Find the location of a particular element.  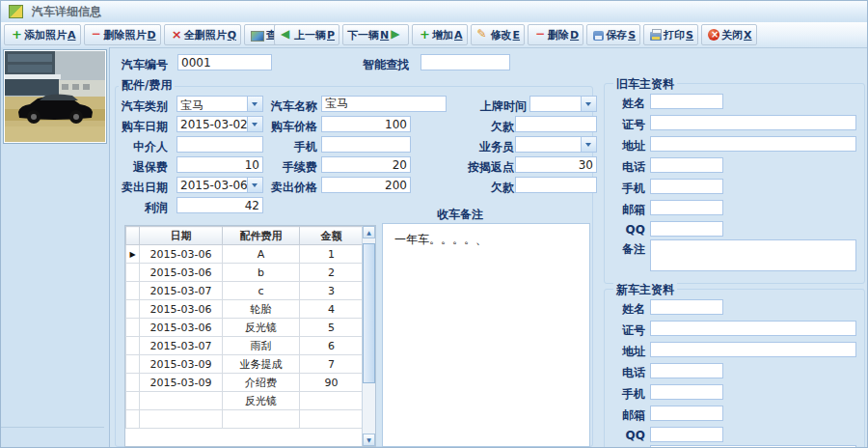

toolbar: 添加照片A删除照片D全删照片Q查看照片V 上一辆P下一辆N 增加A修改E删除D保… is located at coordinates (434, 35).